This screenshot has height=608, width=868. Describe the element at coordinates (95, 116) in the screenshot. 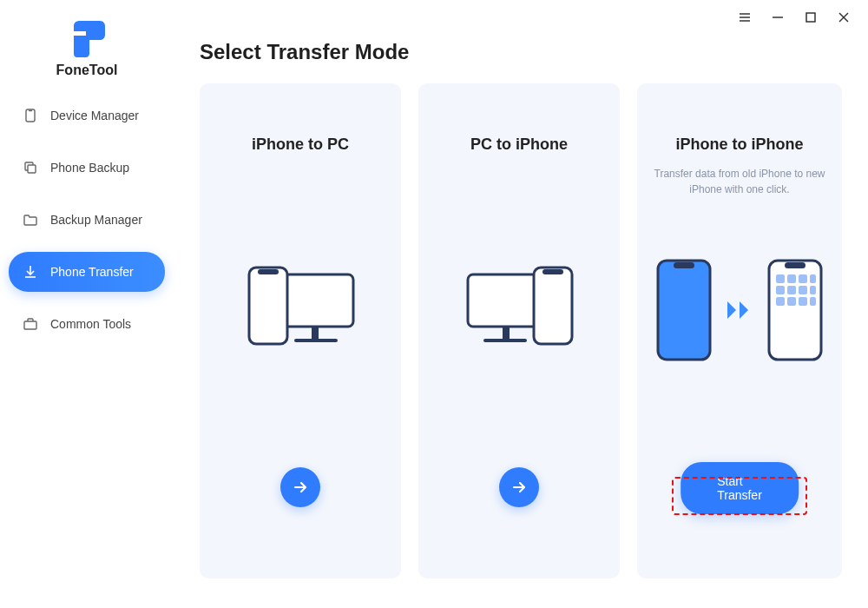

I see `sidebar-item-label: Device Manager` at that location.